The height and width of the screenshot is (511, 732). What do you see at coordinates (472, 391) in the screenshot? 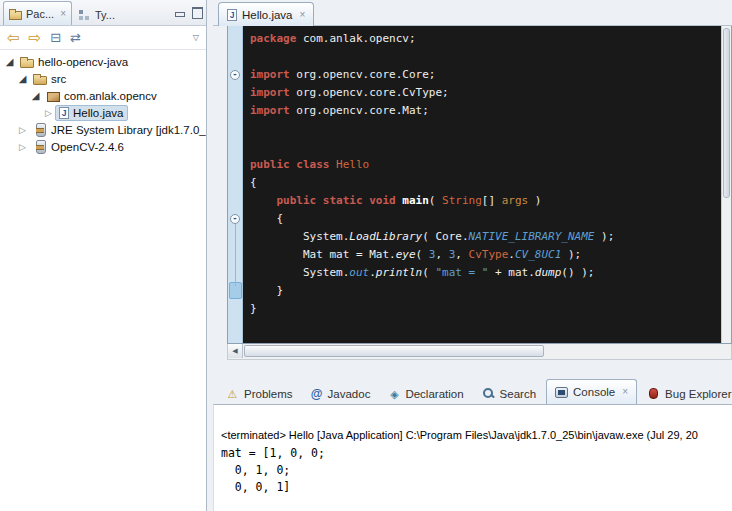
I see `bottom-tabbar: ⚠Problems@Javadoc◈DeclarationSearchConso…` at bounding box center [472, 391].